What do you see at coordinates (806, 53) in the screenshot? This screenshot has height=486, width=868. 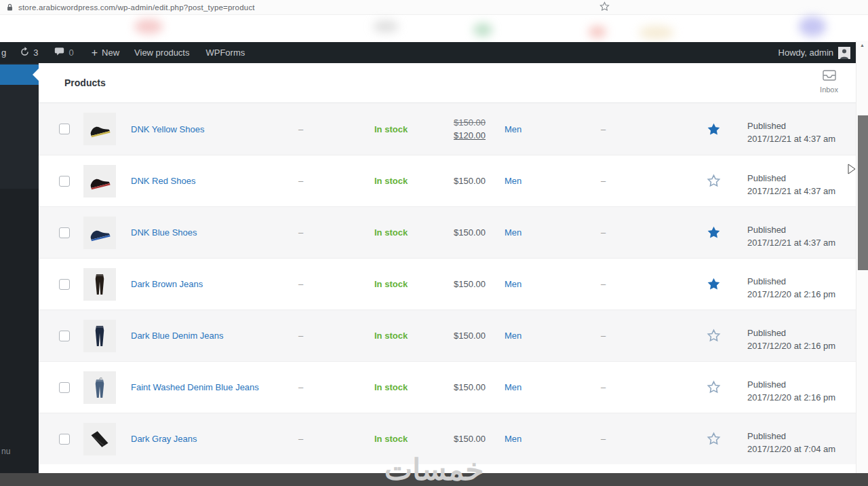 I see `howdy-account-menu: Howdy, admin` at bounding box center [806, 53].